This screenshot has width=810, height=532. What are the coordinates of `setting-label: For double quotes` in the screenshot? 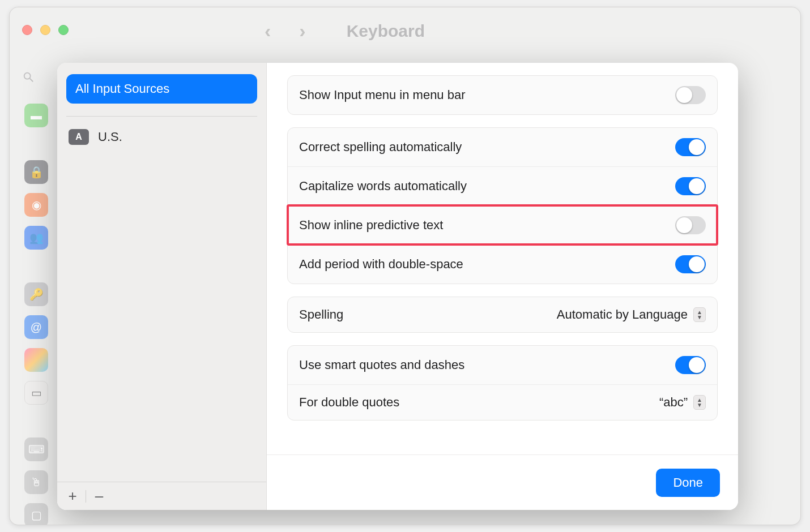 It's located at (349, 402).